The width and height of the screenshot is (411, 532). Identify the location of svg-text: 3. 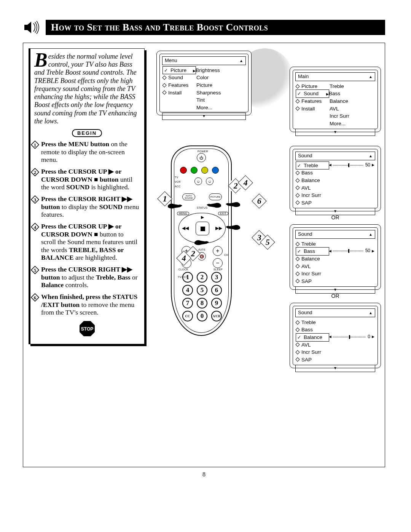
(35, 200).